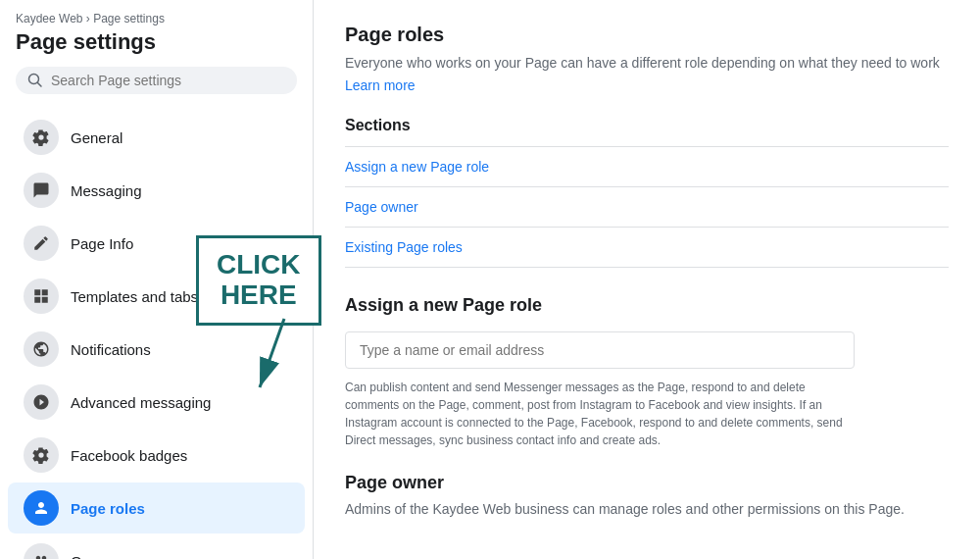  I want to click on assign-role-title: Assign a new Page role, so click(647, 306).